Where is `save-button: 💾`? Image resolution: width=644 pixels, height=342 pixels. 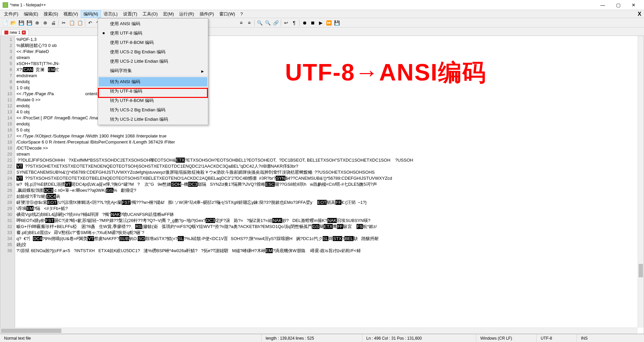 save-button: 💾 is located at coordinates (21, 23).